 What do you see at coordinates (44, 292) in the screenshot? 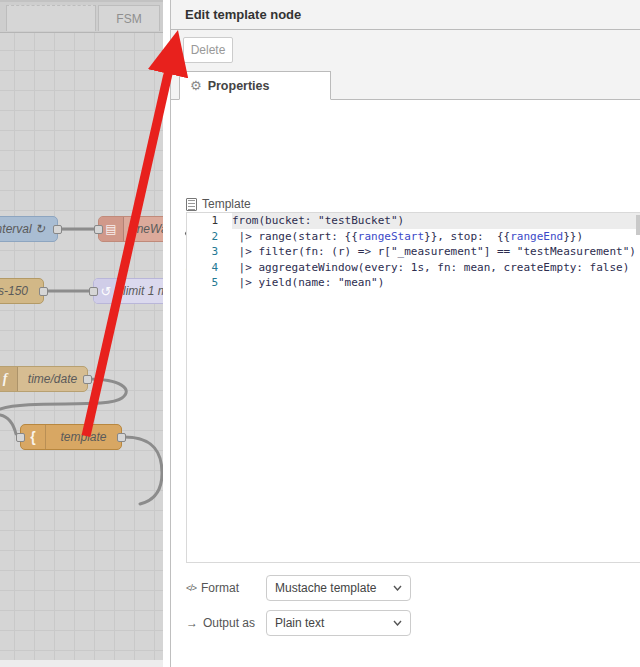
I see `node-s150-output-port` at bounding box center [44, 292].